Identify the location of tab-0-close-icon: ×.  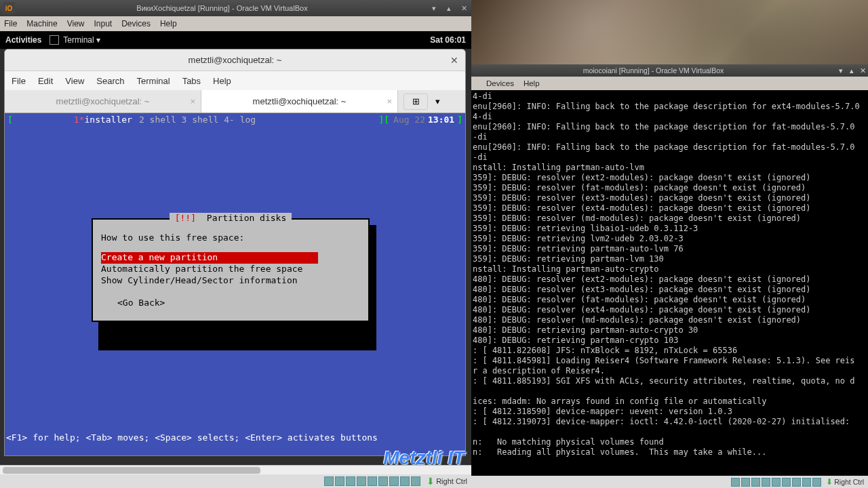
(193, 102).